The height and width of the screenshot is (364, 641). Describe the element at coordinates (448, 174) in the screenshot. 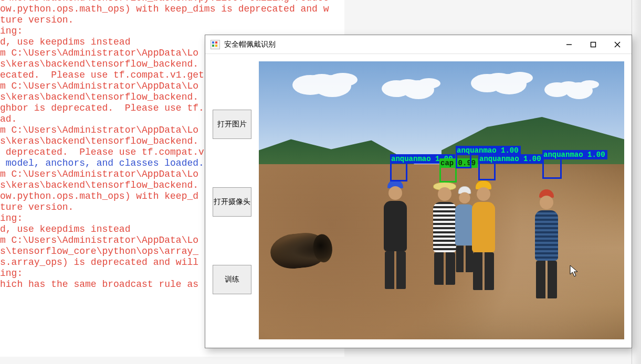

I see `detection-box: cap 0.99` at that location.